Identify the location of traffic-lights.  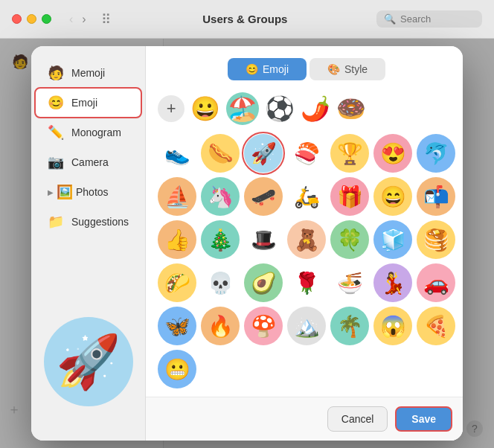
(31, 19).